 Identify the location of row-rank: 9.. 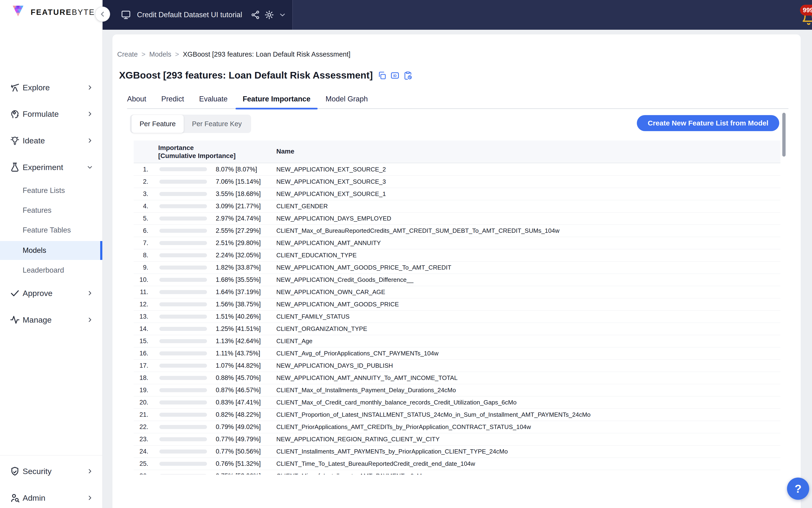
(141, 267).